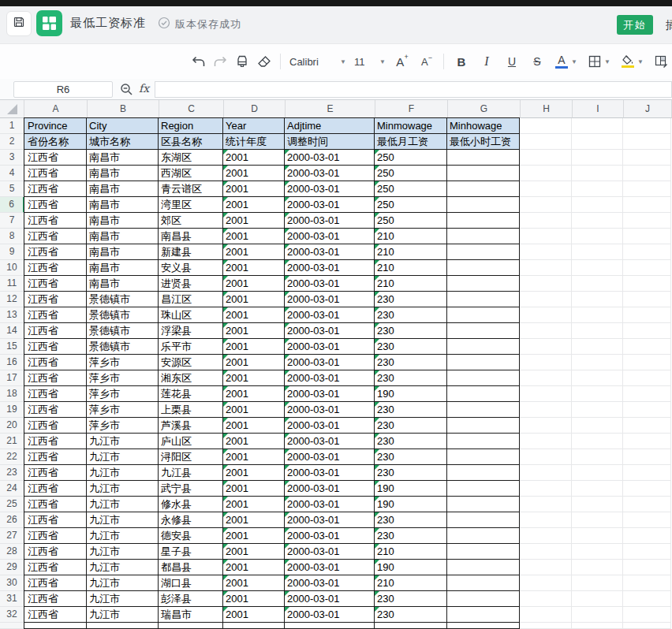  I want to click on cell: 莲花县, so click(191, 394).